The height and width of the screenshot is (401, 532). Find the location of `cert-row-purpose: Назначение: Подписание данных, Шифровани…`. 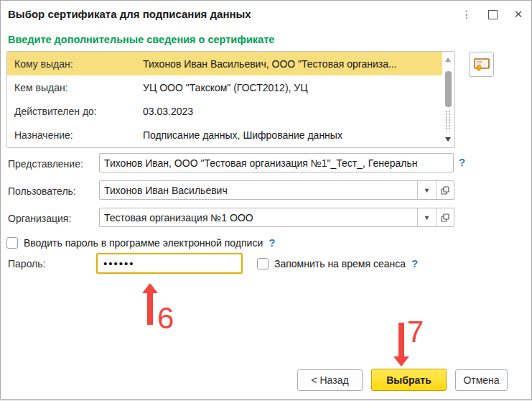

cert-row-purpose: Назначение: Подписание данных, Шифровани… is located at coordinates (225, 135).